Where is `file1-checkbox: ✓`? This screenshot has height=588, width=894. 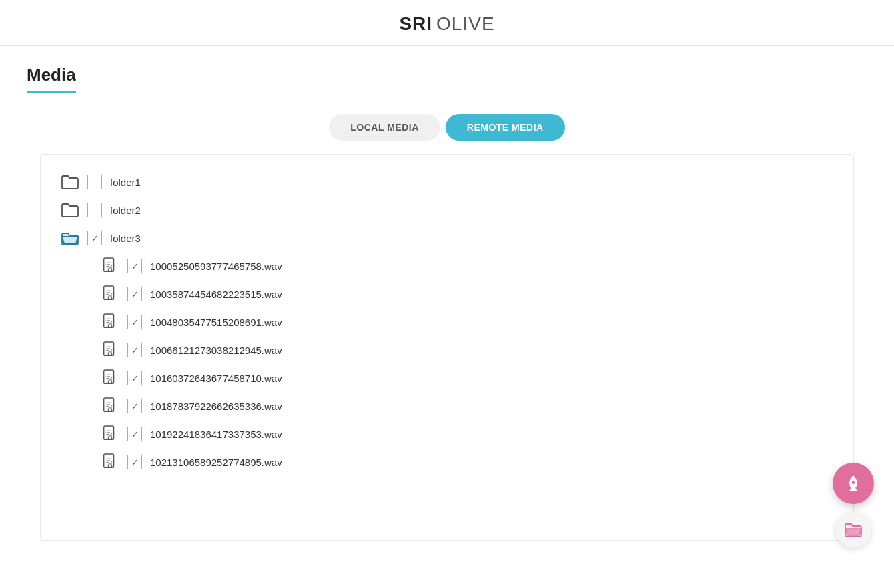
file1-checkbox: ✓ is located at coordinates (135, 266).